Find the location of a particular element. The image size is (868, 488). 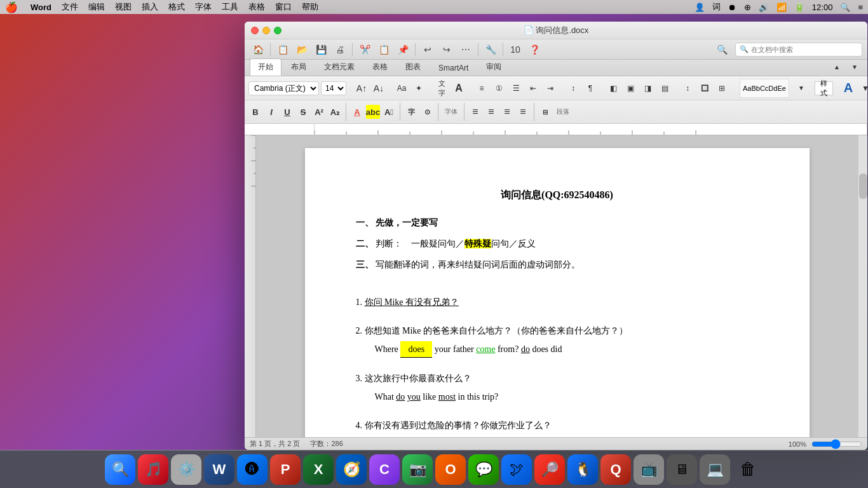

print-button: 🖨 is located at coordinates (340, 50).